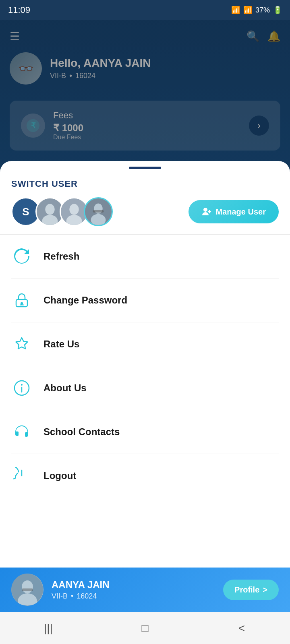 The image size is (290, 644). Describe the element at coordinates (81, 432) in the screenshot. I see `menu-label-school-contacts: School Contacts` at that location.